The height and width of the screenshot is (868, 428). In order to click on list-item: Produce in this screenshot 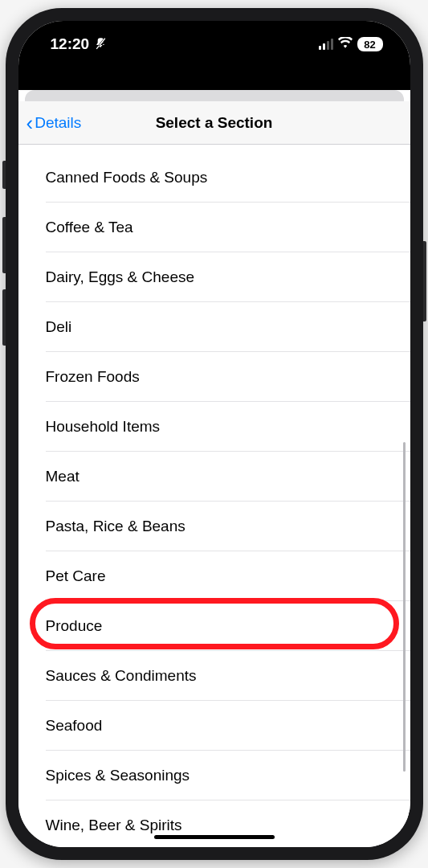, I will do `click(214, 626)`.